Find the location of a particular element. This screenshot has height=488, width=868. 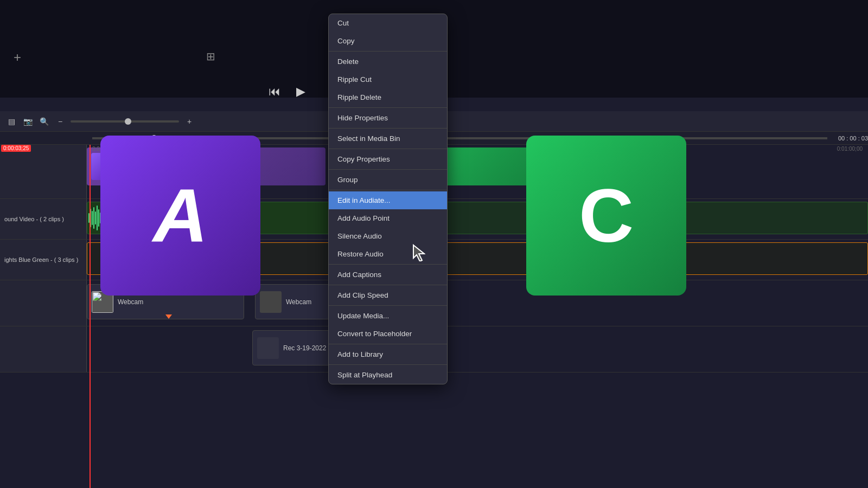

menu-item-restore-audio: Restore Audio is located at coordinates (388, 254).